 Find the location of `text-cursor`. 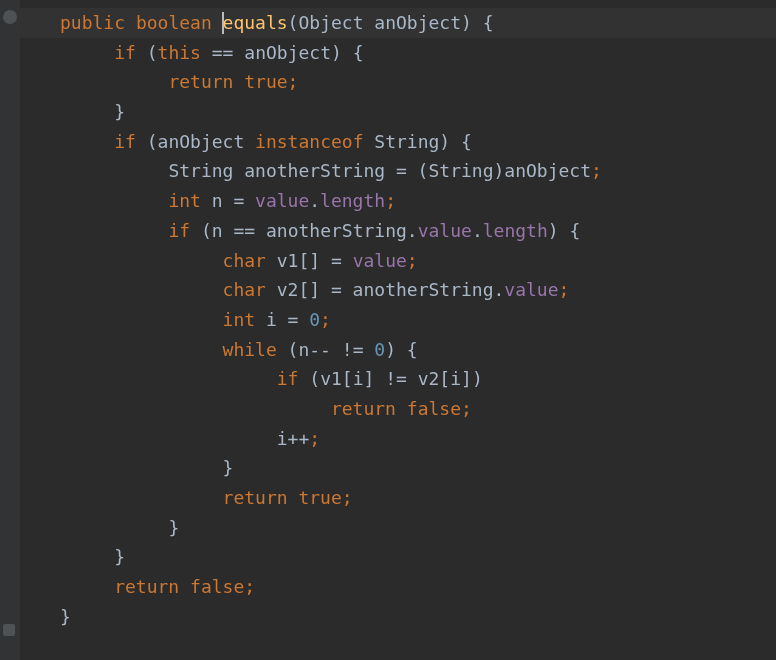

text-cursor is located at coordinates (223, 23).